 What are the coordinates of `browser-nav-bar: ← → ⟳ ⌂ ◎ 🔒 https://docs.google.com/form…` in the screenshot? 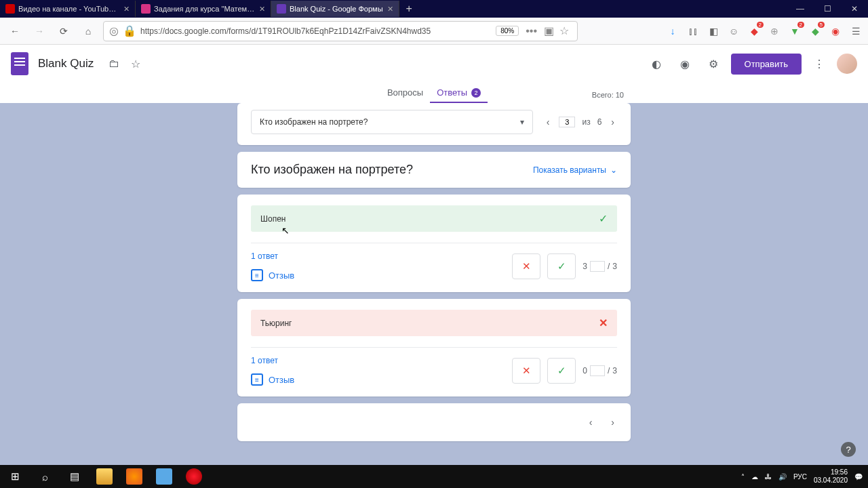 It's located at (434, 31).